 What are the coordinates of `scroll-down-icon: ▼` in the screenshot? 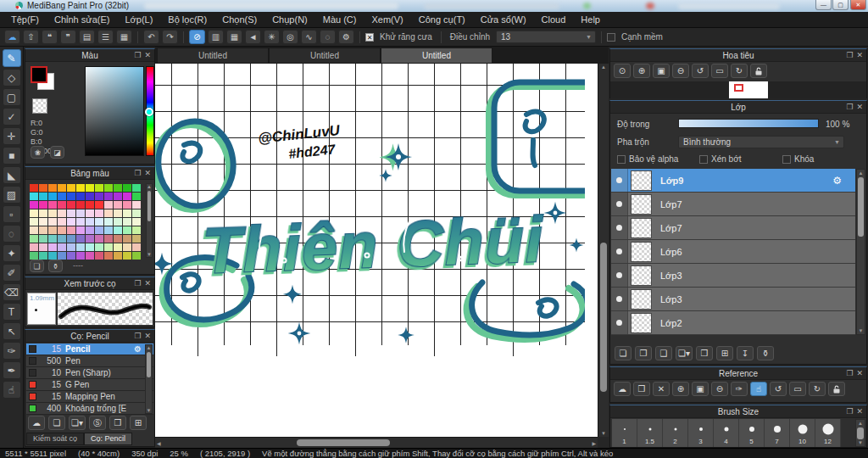 It's located at (860, 443).